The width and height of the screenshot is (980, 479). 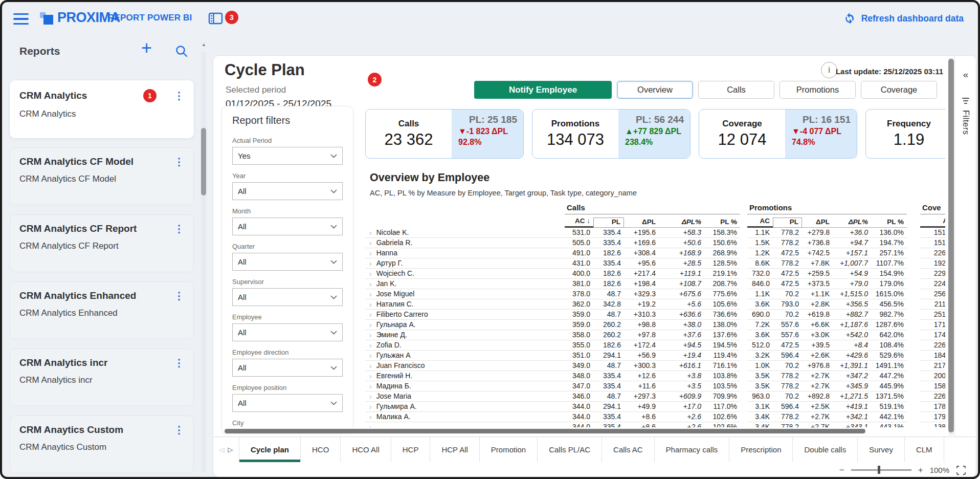 What do you see at coordinates (410, 449) in the screenshot?
I see `tab-hcp: HCP` at bounding box center [410, 449].